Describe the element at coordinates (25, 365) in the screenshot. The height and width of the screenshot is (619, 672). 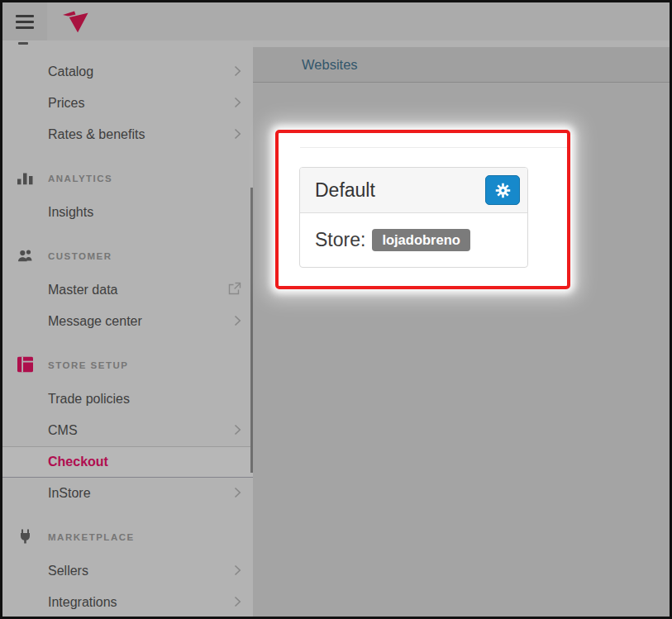
I see `store-layout-icon` at that location.